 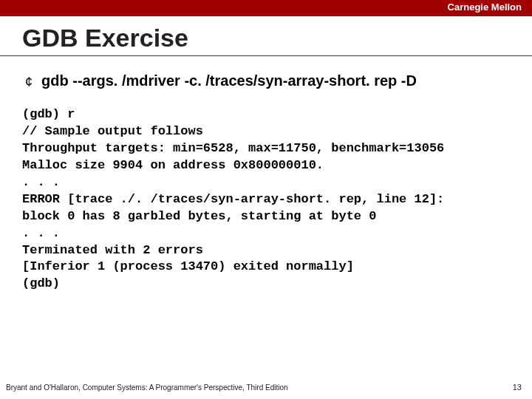 I want to click on footer-citation: Bryant and O'Hallaron, Computer Systems:…, so click(x=147, y=387).